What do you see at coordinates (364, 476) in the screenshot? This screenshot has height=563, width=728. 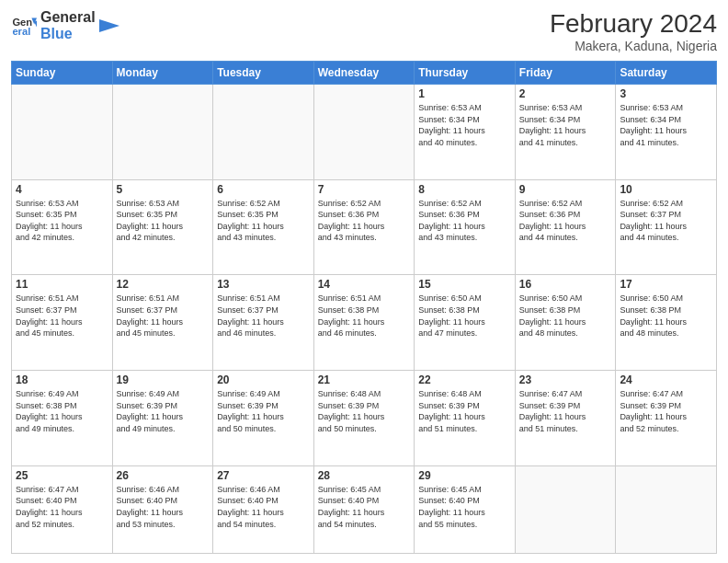 I see `day-number: 28` at bounding box center [364, 476].